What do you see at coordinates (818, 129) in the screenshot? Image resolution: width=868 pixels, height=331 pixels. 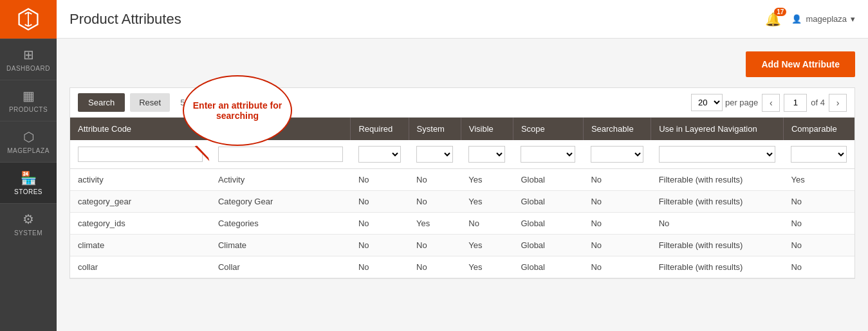 I see `col-comparable: Comparable` at bounding box center [818, 129].